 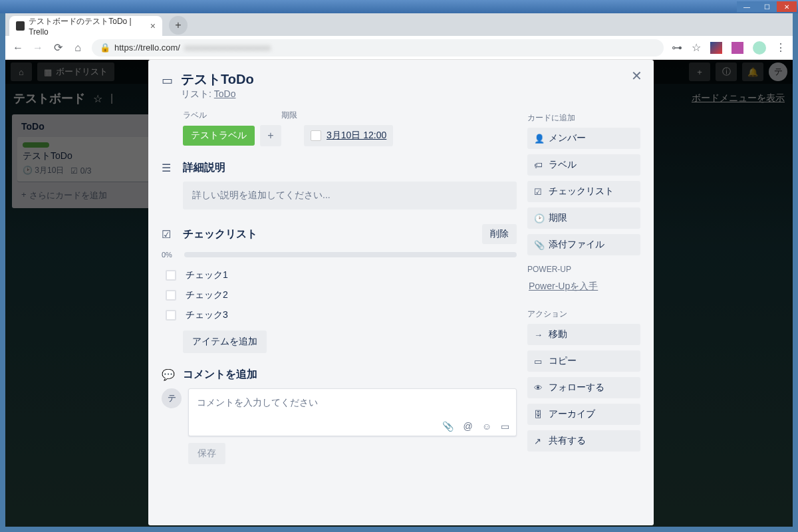 I want to click on new-tab-button: +, so click(x=178, y=25).